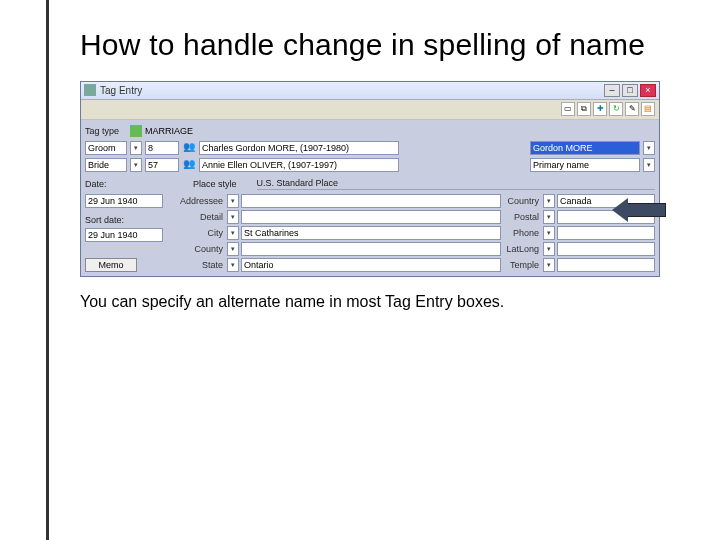  Describe the element at coordinates (233, 201) in the screenshot. I see `addressee-dropdown: ▾` at that location.